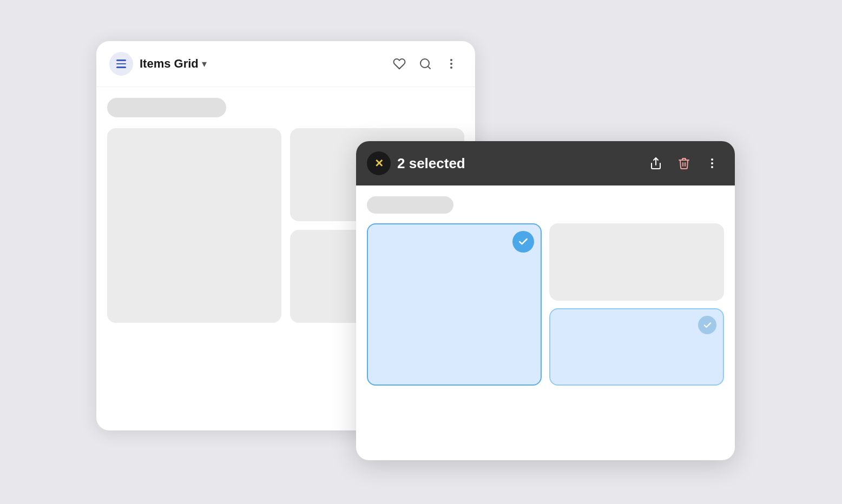 The height and width of the screenshot is (504, 842). I want to click on delete-button, so click(684, 163).